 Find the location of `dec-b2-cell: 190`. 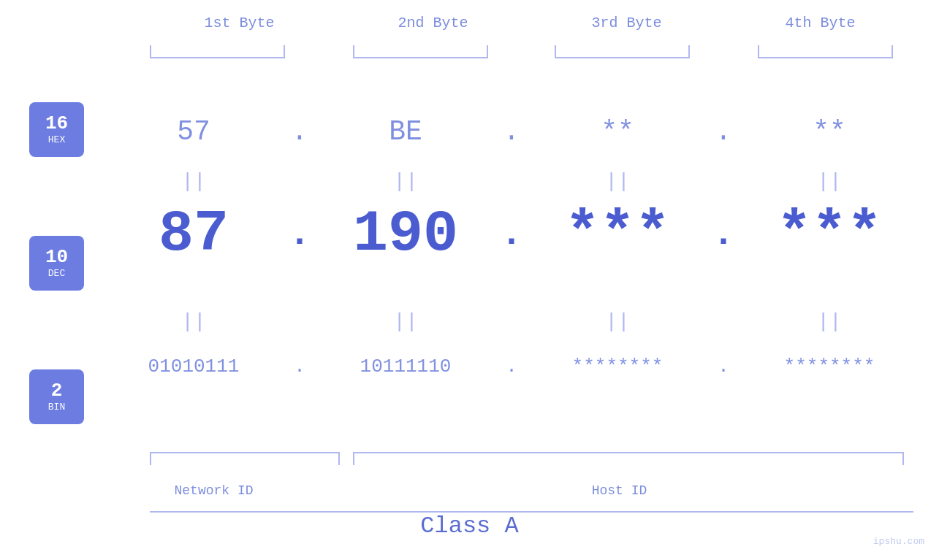

dec-b2-cell: 190 is located at coordinates (406, 234).